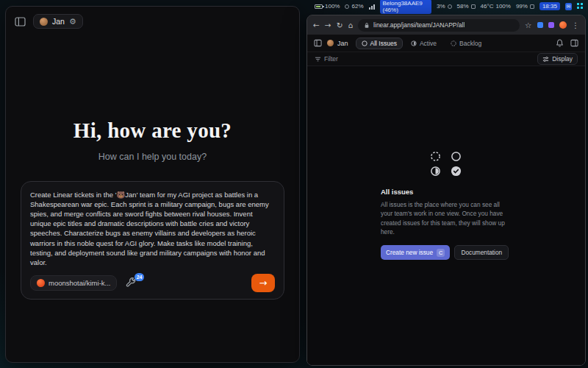 The image size is (588, 368). I want to click on greeting-heading: Hi, how are you?, so click(153, 131).